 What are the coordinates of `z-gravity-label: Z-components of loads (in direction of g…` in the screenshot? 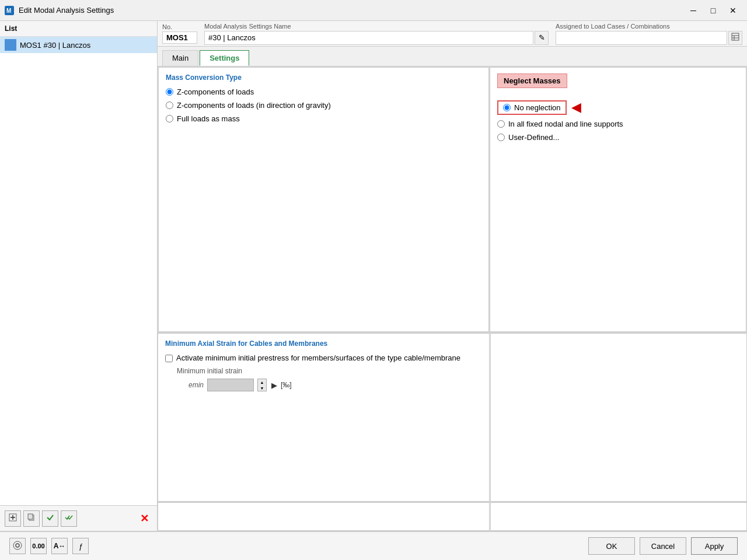 It's located at (254, 105).